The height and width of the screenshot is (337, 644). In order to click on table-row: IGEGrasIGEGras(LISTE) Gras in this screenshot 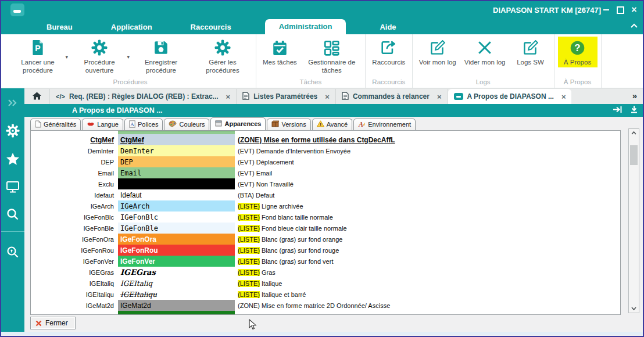, I will do `click(325, 272)`.